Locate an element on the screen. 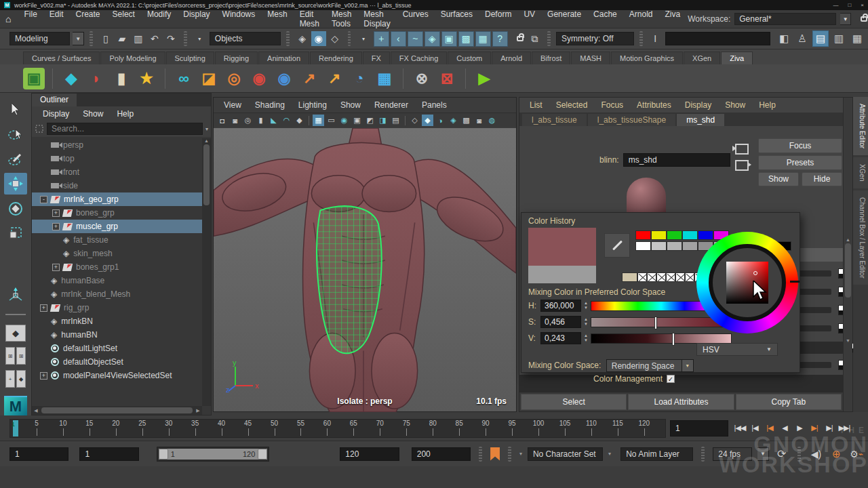 The image size is (868, 488). outliner-item-defaultlightset: defaultLightSet is located at coordinates (117, 348).